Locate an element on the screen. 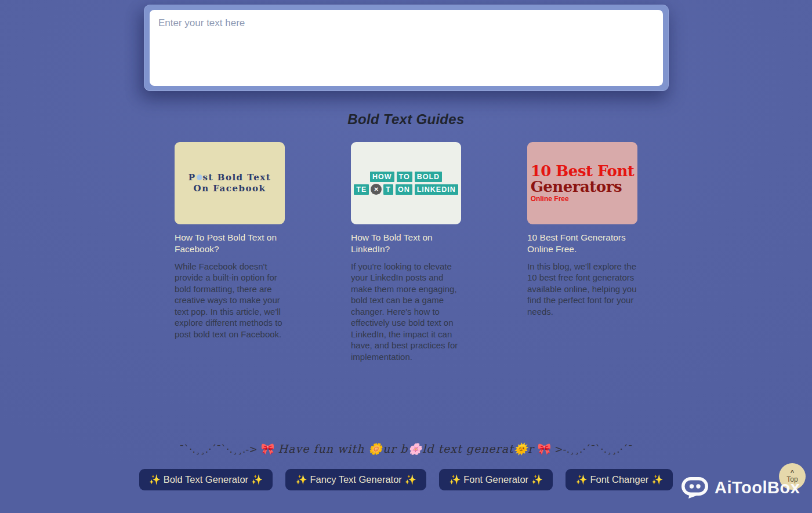 This screenshot has height=513, width=812. robot-chat-icon is located at coordinates (695, 488).